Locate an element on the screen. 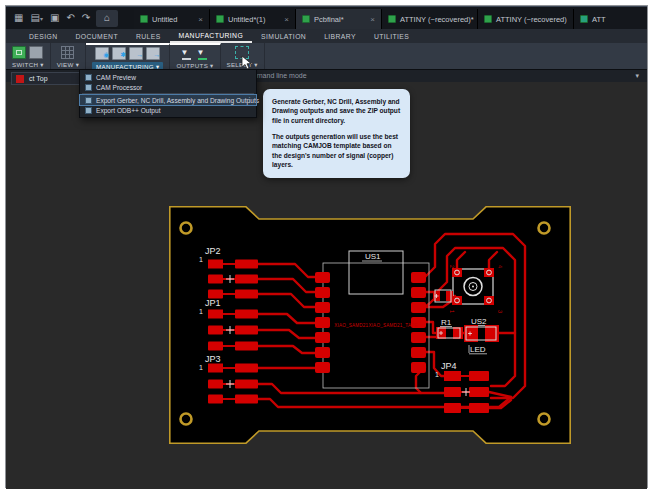 This screenshot has height=493, width=657. svg-text: JP2 is located at coordinates (213, 251).